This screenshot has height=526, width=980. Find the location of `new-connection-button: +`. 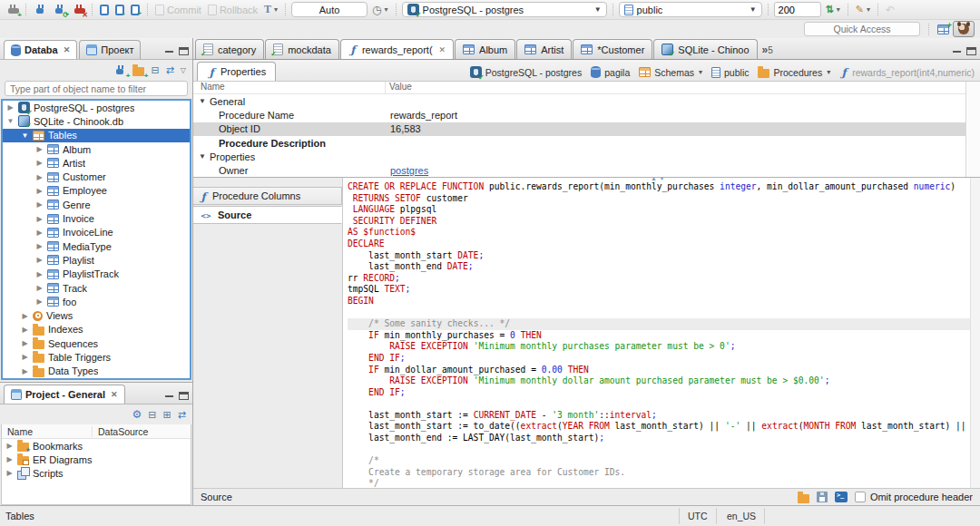

new-connection-button: + is located at coordinates (12, 9).